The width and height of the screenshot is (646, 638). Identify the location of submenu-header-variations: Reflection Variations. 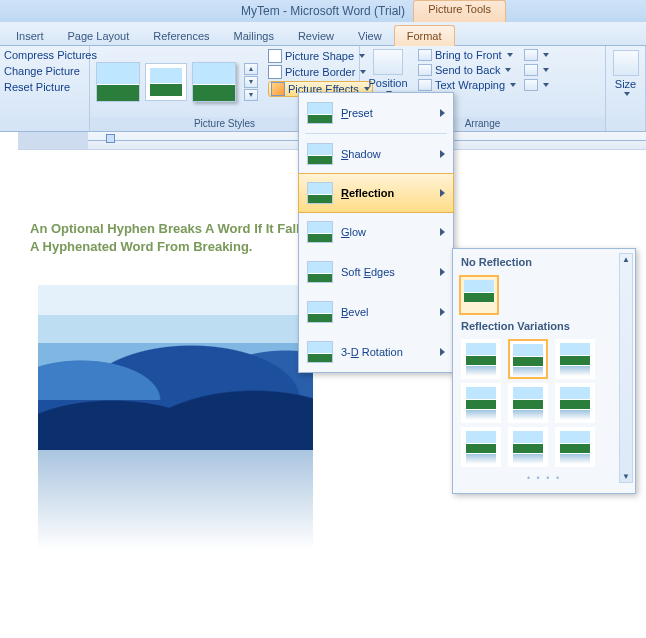
(544, 327).